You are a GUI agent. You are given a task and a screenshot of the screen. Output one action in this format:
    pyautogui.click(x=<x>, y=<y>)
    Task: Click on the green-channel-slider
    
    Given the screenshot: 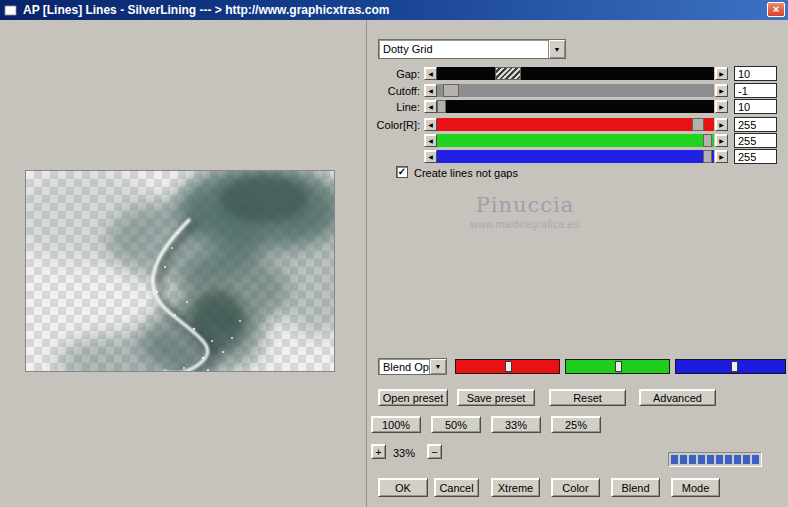 What is the action you would take?
    pyautogui.click(x=618, y=366)
    